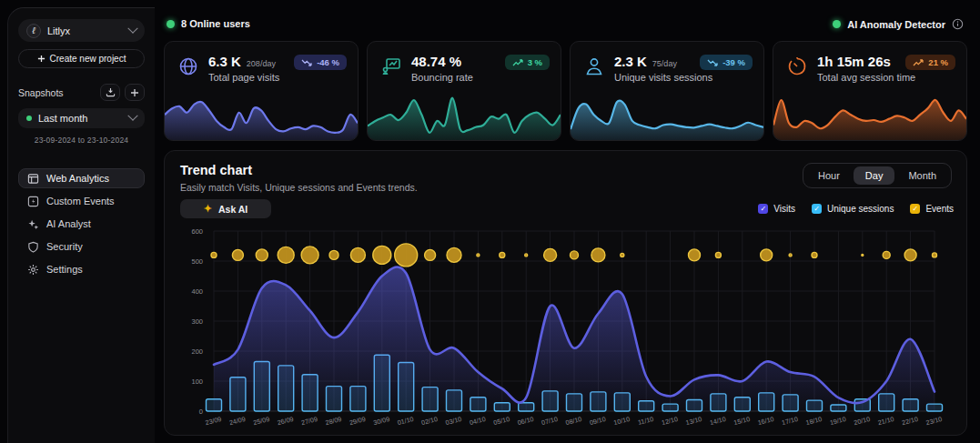  I want to click on card-total-avg-session-time: 1h 15m 26s Total avg session time 21 %, so click(870, 91).